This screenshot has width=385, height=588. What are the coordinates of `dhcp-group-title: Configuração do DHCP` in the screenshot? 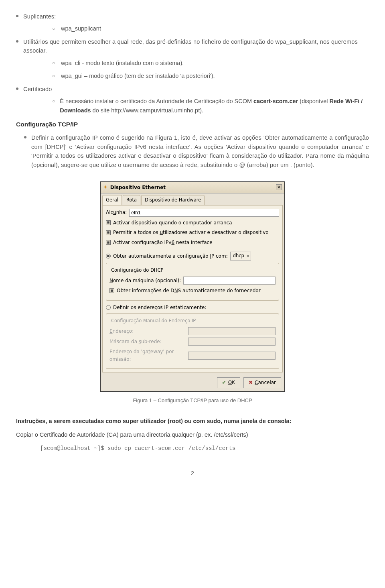 It's located at (137, 271).